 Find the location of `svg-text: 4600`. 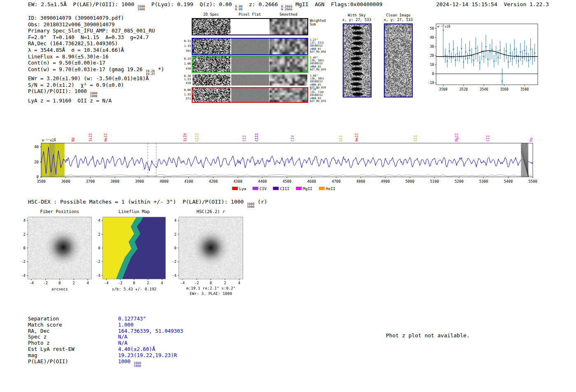

svg-text: 4600 is located at coordinates (311, 181).